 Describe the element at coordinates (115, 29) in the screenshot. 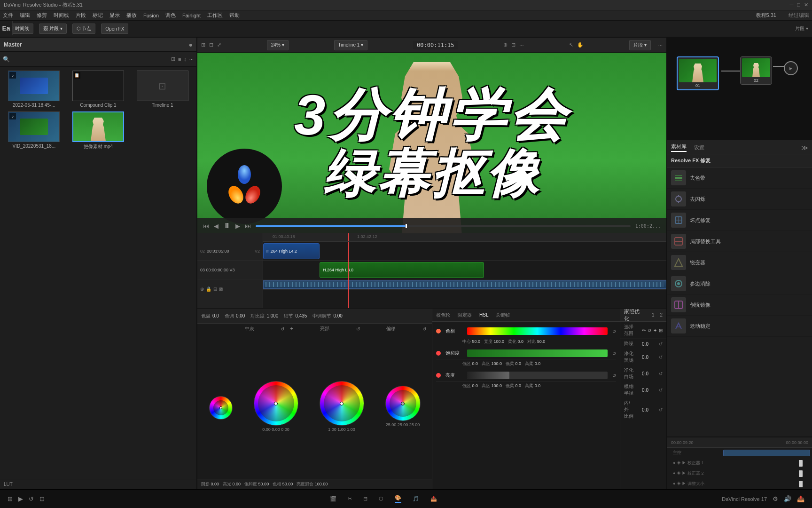

I see `open-fx-btn: Open FX` at that location.